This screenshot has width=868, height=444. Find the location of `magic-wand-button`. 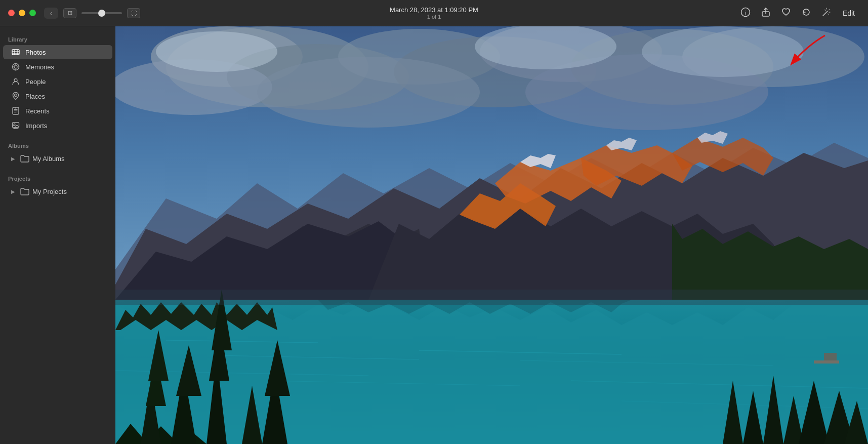

magic-wand-button is located at coordinates (826, 13).